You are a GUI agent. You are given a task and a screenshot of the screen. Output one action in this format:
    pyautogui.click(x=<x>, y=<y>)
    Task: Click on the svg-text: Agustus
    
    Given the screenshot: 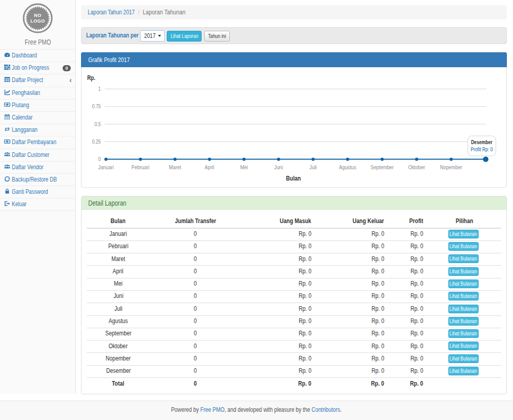 What is the action you would take?
    pyautogui.click(x=348, y=167)
    